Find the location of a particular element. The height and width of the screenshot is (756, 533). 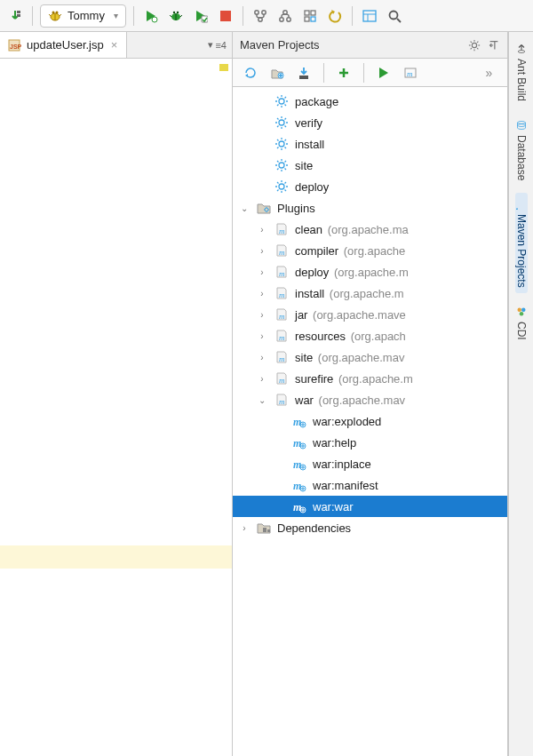

plugin-item: ›minstall (org.apache.m is located at coordinates (370, 293).